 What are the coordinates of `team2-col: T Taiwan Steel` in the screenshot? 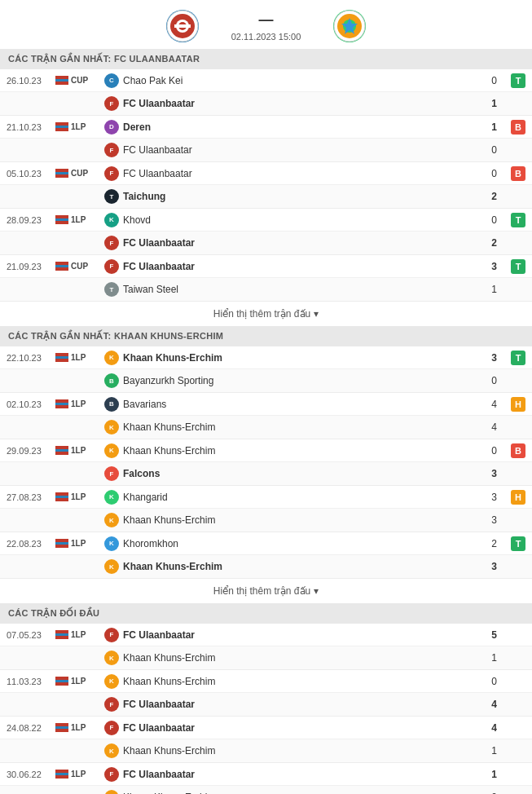 It's located at (292, 289).